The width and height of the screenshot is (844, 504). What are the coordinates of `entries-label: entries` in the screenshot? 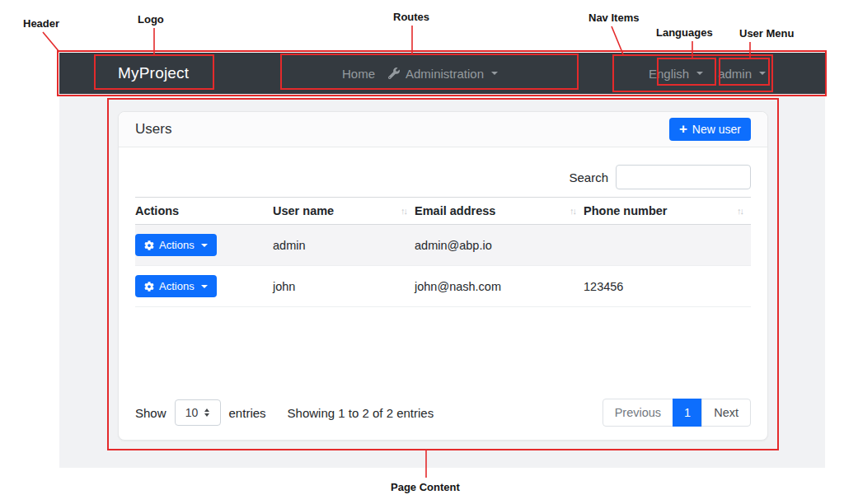 It's located at (247, 413).